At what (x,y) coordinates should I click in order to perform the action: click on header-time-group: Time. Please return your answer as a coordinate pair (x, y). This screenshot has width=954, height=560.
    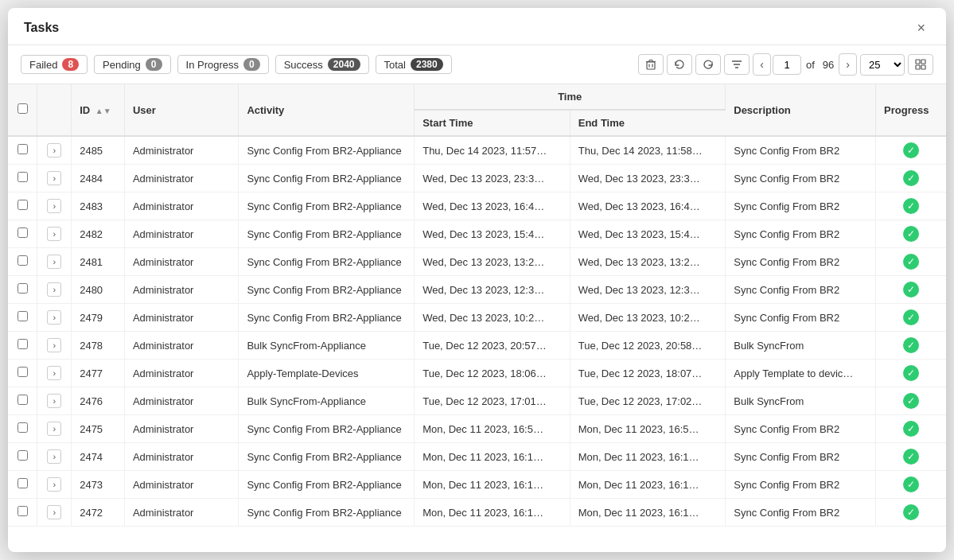
    Looking at the image, I should click on (570, 97).